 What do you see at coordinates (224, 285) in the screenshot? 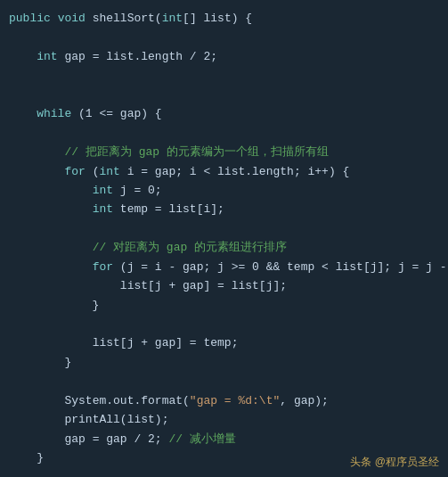
I see `code-line: list[j + gap] = list[j];` at bounding box center [224, 285].